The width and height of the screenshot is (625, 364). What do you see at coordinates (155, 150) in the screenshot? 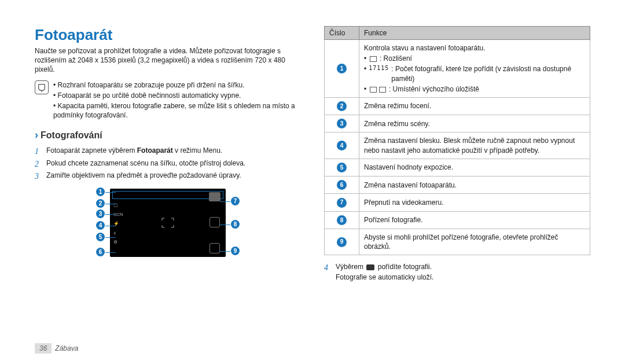
I see `step-bold: Fotoaparát` at bounding box center [155, 150].